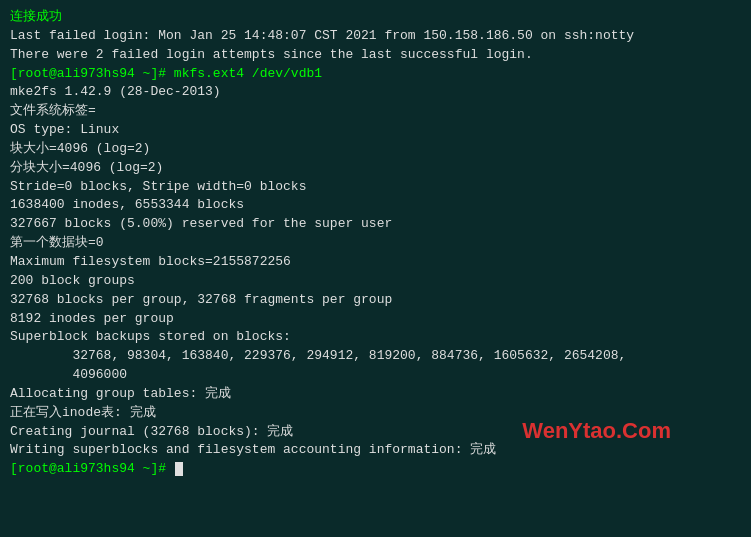 This screenshot has height=537, width=751. Describe the element at coordinates (376, 112) in the screenshot. I see `terminal-line: 文件系统标签=` at that location.